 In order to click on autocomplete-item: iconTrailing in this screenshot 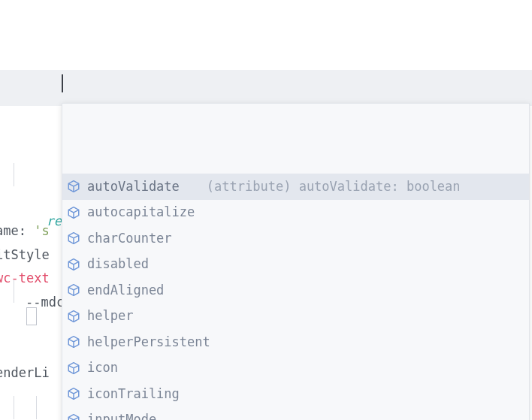, I will do `click(296, 394)`.